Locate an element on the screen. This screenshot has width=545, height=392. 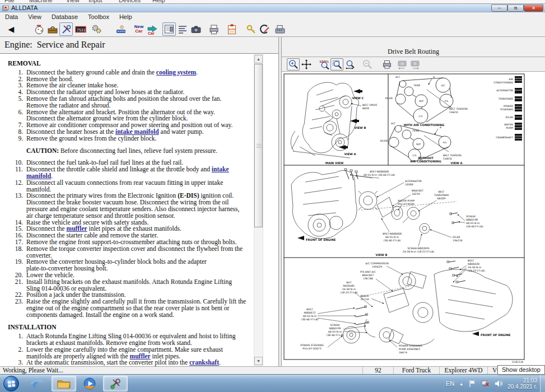
svg-text: BELT TENSIONCHECK is located at coordinates (453, 157).